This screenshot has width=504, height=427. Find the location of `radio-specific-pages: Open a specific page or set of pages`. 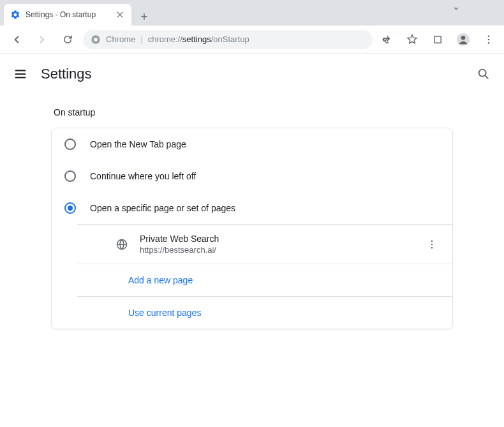

radio-specific-pages: Open a specific page or set of pages is located at coordinates (252, 208).